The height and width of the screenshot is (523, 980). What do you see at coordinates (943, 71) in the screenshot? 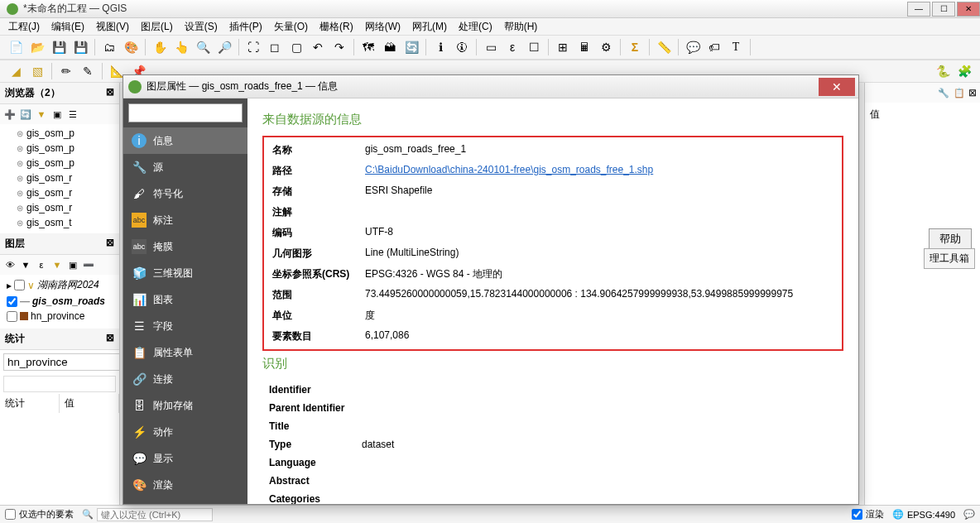
I see `python-icon: 🐍` at bounding box center [943, 71].